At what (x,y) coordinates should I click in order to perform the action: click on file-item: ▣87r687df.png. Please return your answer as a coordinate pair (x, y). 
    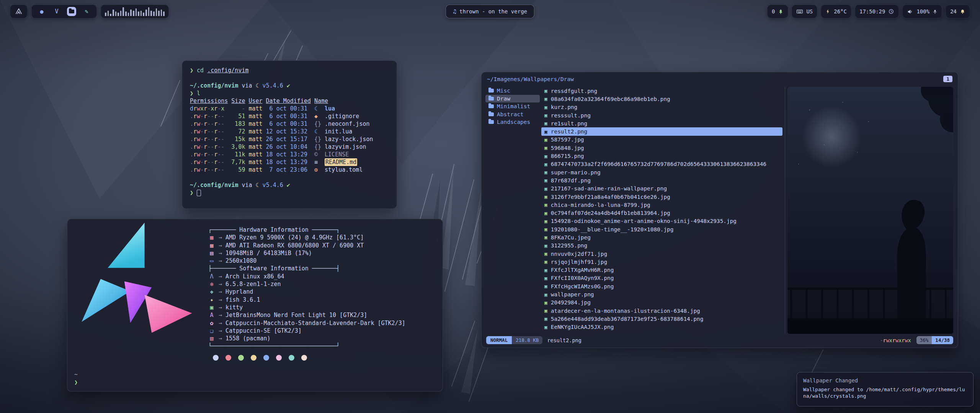
    Looking at the image, I should click on (662, 180).